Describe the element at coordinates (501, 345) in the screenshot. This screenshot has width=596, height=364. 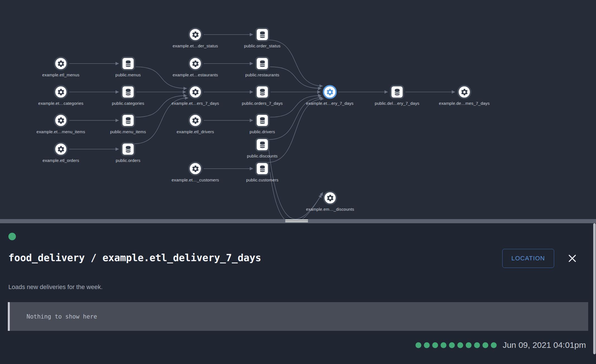
I see `run-history: Jun 09, 2021 04:01pm` at that location.